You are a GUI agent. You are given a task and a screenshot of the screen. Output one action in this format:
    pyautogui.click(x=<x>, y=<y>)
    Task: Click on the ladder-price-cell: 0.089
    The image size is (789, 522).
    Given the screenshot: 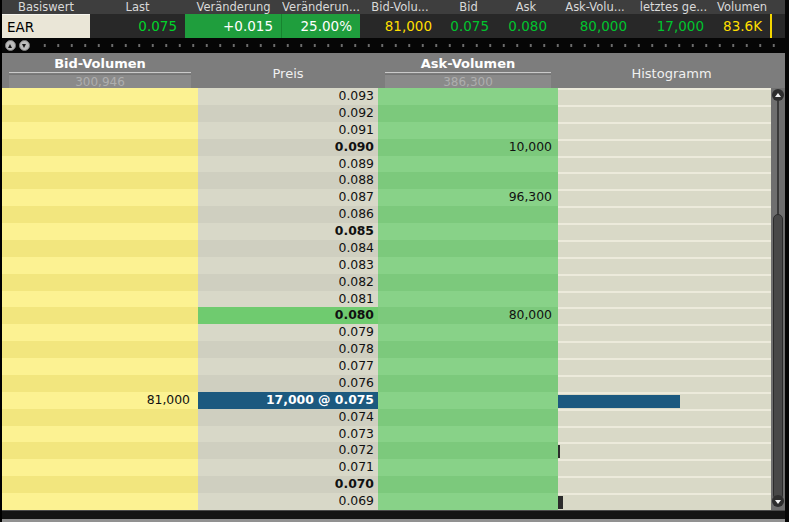 What is the action you would take?
    pyautogui.click(x=288, y=164)
    